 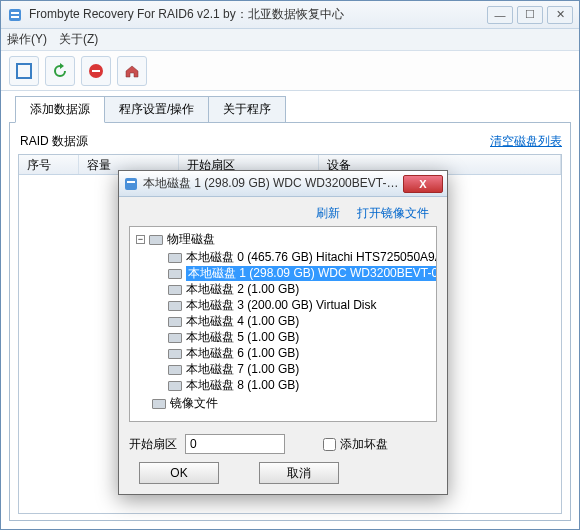 What do you see at coordinates (291, 404) in the screenshot?
I see `tree-root-image: 镜像文件` at bounding box center [291, 404].